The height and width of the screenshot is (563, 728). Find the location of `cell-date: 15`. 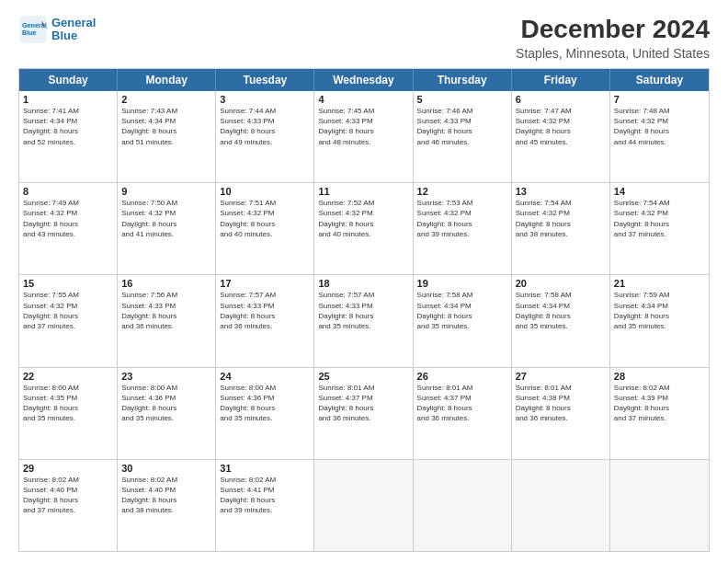

cell-date: 15 is located at coordinates (68, 283).